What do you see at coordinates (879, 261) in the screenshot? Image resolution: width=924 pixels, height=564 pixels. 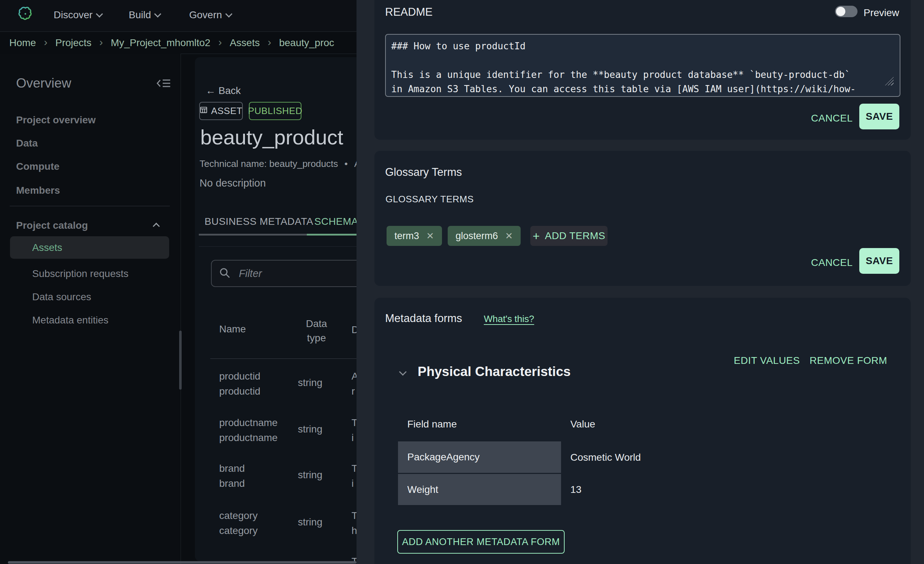 I see `glossary-save-button: SAVE` at bounding box center [879, 261].